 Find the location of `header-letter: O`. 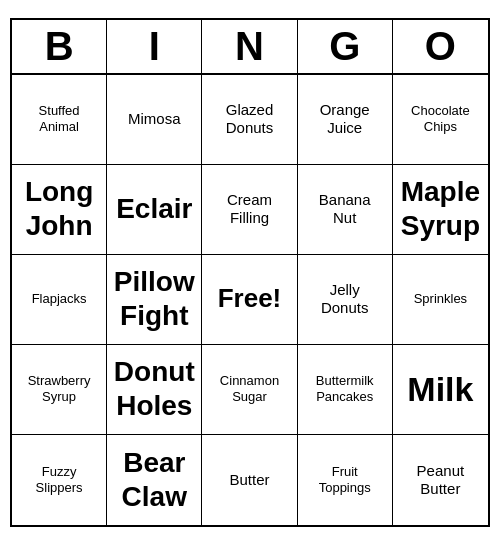

header-letter: O is located at coordinates (440, 46).